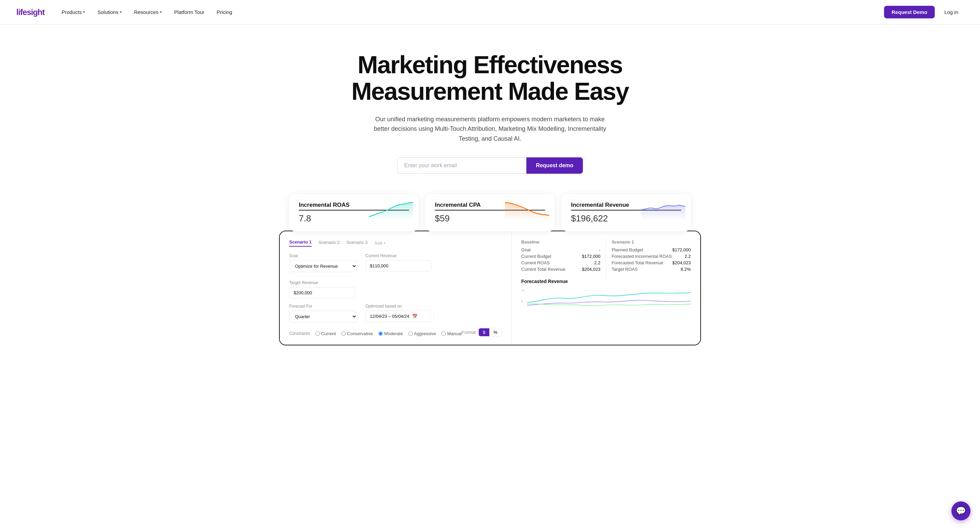  What do you see at coordinates (651, 250) in the screenshot?
I see `scenario-row-budget: Planned Budget $172,000` at bounding box center [651, 250].